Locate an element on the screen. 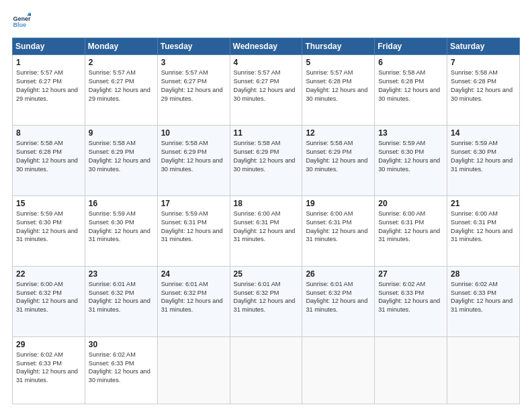 Image resolution: width=532 pixels, height=411 pixels. col-thursday: Thursday is located at coordinates (339, 47).